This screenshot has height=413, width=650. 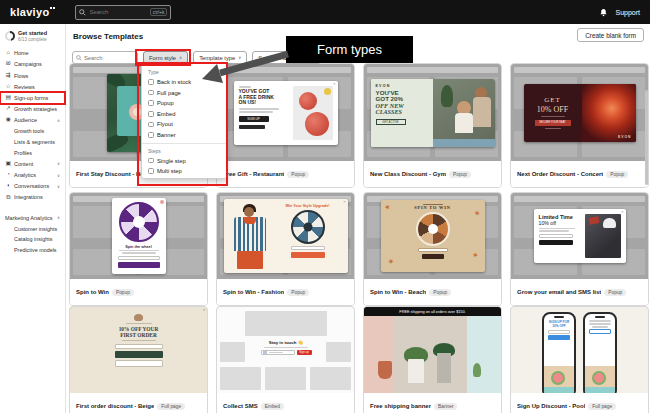 I want to click on sidebar-item-conversations: ◖Conversations∨, so click(x=32, y=186).